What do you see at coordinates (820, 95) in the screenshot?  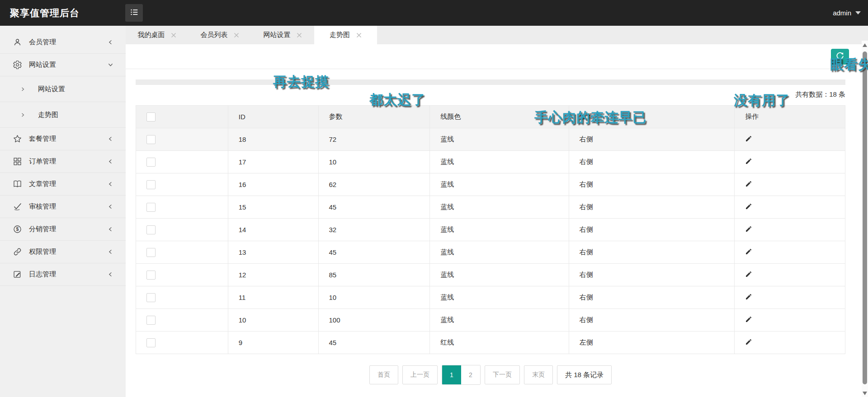 I see `total-data-note: 共有数据：18 条` at bounding box center [820, 95].